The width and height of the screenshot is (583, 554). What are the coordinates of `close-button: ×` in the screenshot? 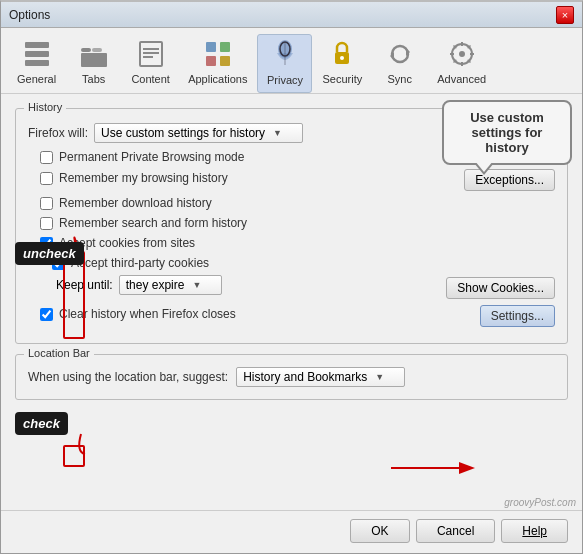 It's located at (565, 15).